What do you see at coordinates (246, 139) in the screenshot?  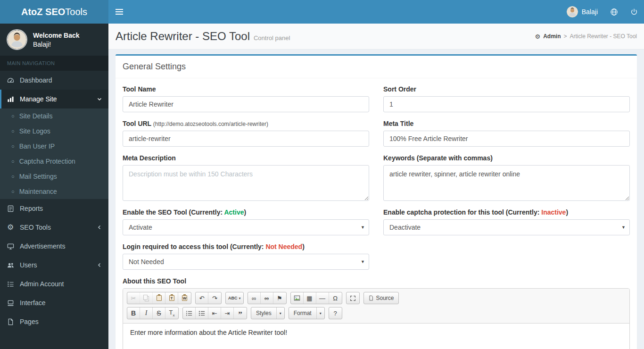 I see `tool-url-input` at bounding box center [246, 139].